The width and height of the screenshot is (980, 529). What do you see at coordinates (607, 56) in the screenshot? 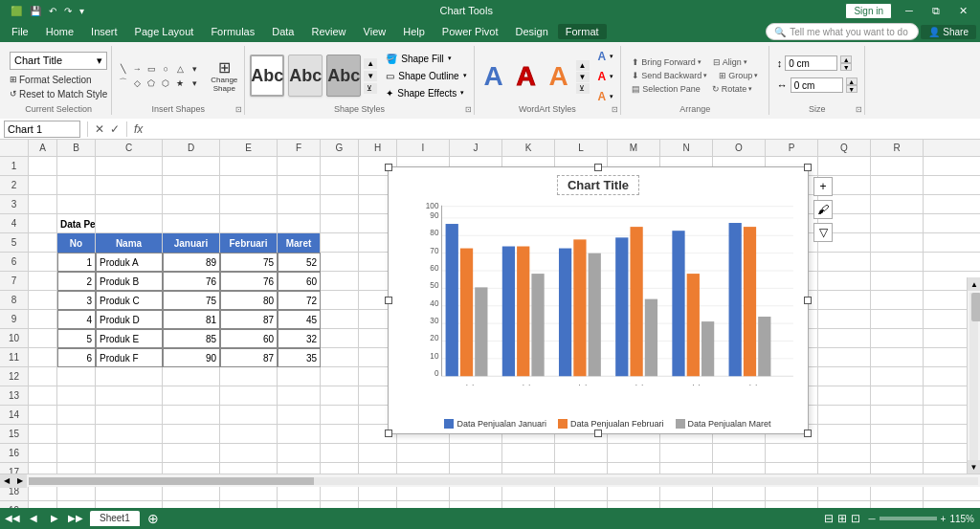
I see `text-fill-btn: A ▾` at bounding box center [607, 56].